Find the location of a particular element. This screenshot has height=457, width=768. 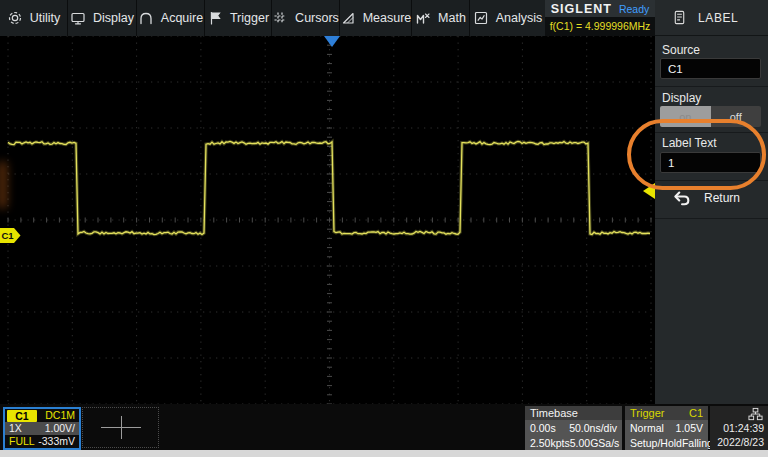

clock-date: 2022/8/23 is located at coordinates (740, 442).